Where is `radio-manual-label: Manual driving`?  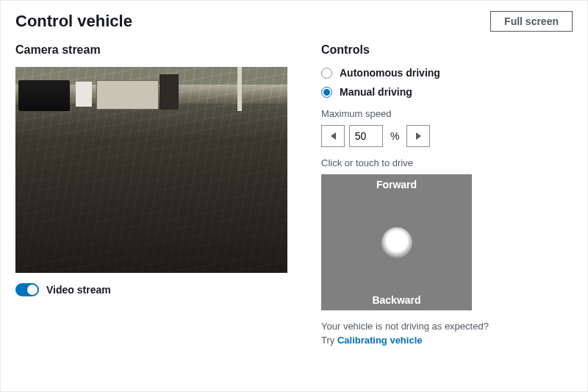 radio-manual-label: Manual driving is located at coordinates (376, 92).